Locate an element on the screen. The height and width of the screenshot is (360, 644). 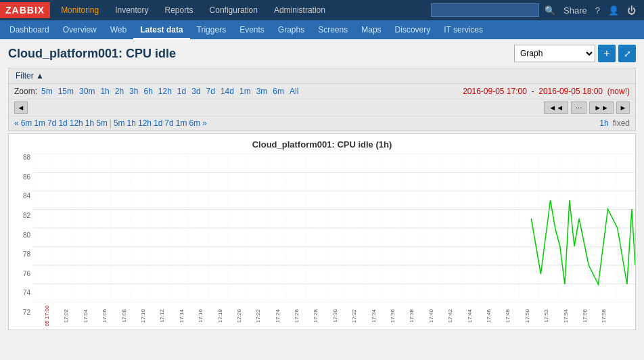
nav-reports: Reports is located at coordinates (179, 10).